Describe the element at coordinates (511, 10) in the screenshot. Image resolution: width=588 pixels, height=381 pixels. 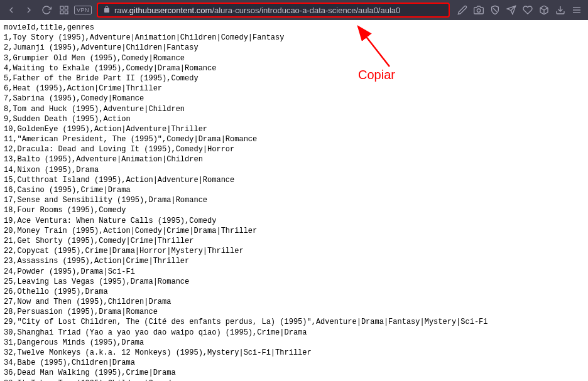
I see `send-icon` at that location.